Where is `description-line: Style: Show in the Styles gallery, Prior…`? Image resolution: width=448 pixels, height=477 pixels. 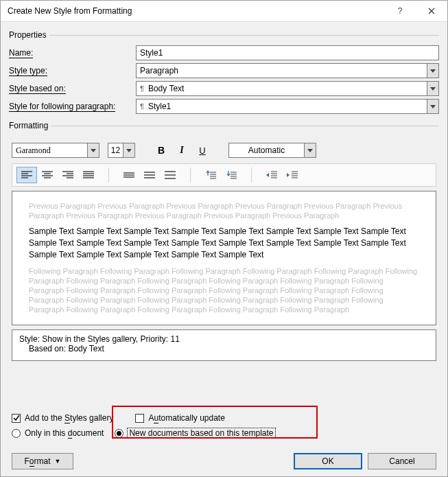
description-line: Style: Show in the Styles gallery, Prior… is located at coordinates (224, 339).